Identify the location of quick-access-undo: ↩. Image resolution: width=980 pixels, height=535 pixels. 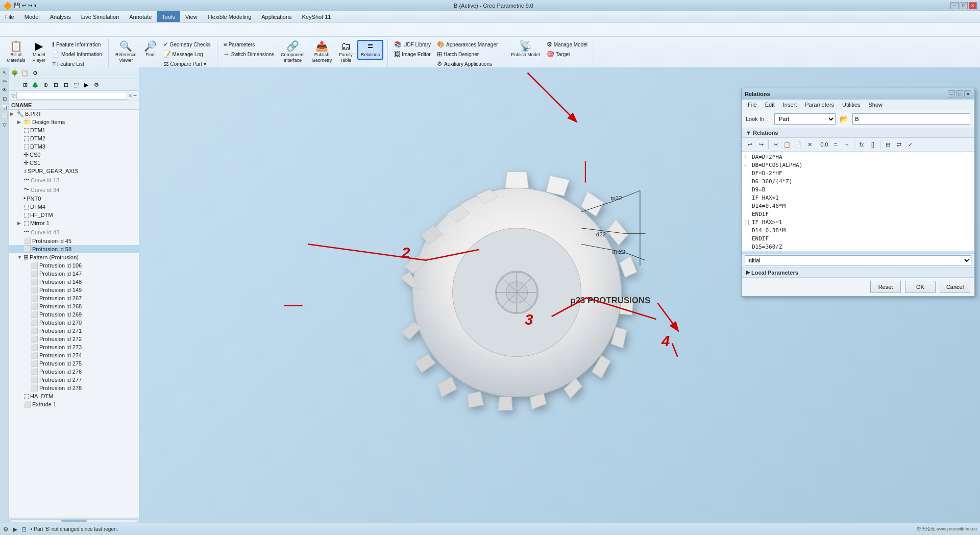
(24, 5).